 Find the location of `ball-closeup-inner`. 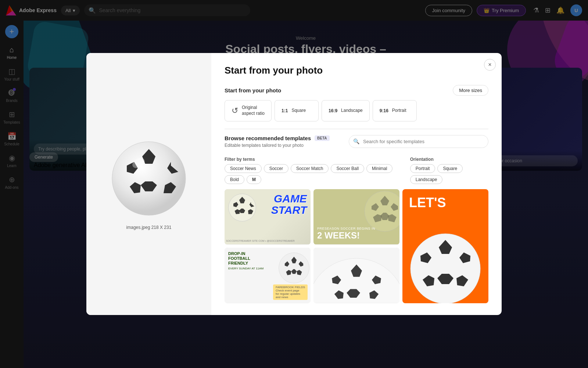

ball-closeup-inner is located at coordinates (356, 275).